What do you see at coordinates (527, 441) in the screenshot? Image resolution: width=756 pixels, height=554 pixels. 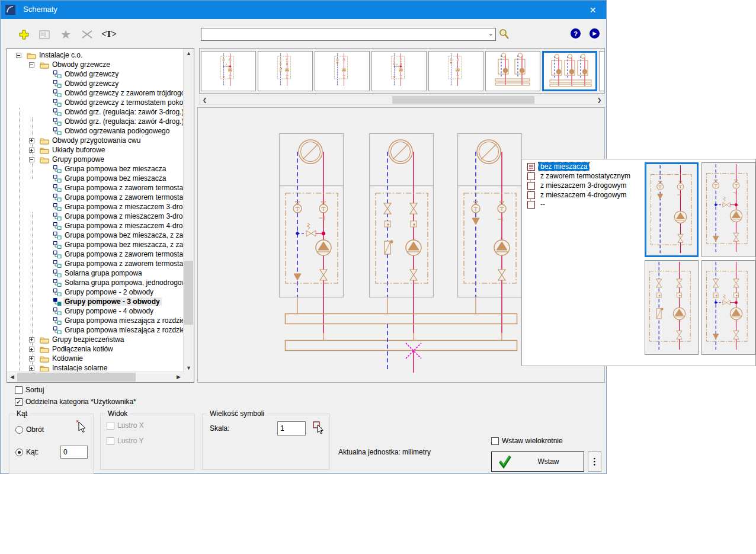 I see `insert-multiple-checkbox: Wstaw wielokrotnie` at bounding box center [527, 441].